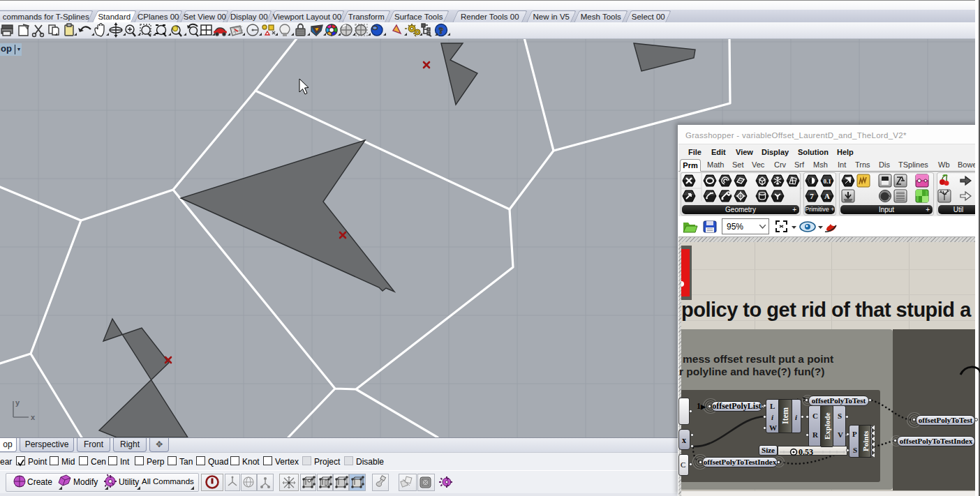  I want to click on svg-text: y, so click(18, 403).